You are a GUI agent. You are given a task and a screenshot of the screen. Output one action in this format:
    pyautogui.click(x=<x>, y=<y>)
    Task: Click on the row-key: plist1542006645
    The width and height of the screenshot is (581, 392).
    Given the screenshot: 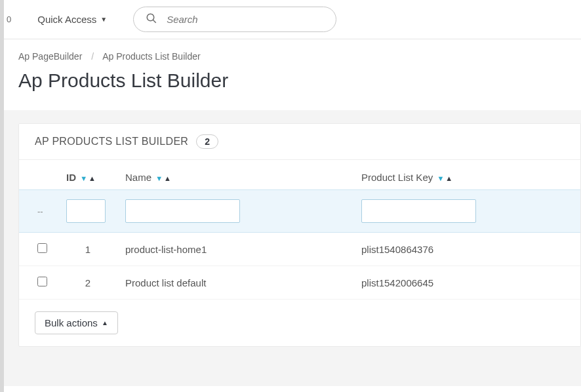 What is the action you would take?
    pyautogui.click(x=467, y=283)
    